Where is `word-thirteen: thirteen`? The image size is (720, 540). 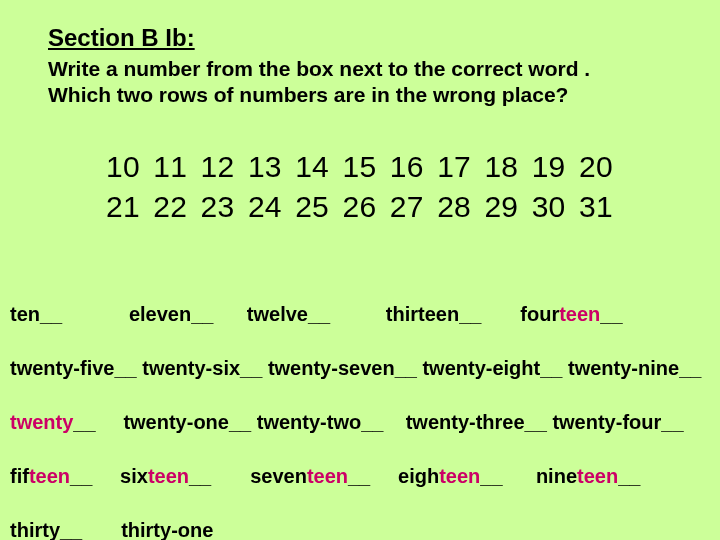
word-thirteen: thirteen is located at coordinates (422, 314).